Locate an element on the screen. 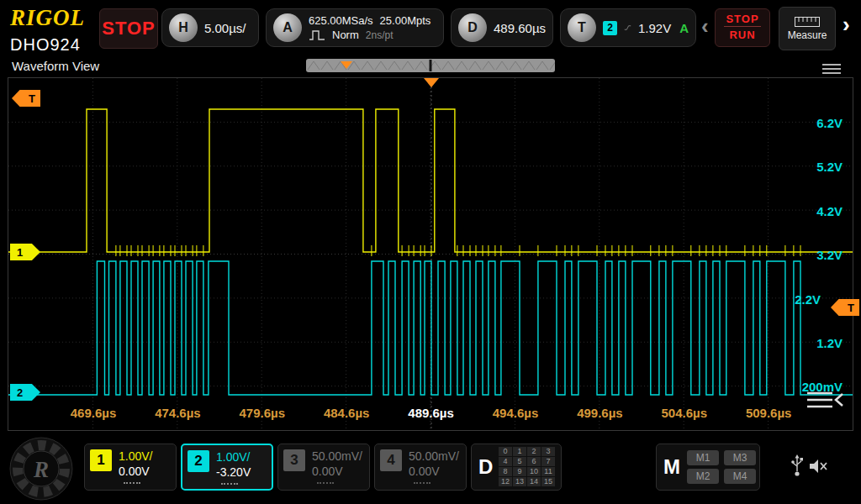 This screenshot has width=861, height=504. measure-button: Measure is located at coordinates (807, 29).